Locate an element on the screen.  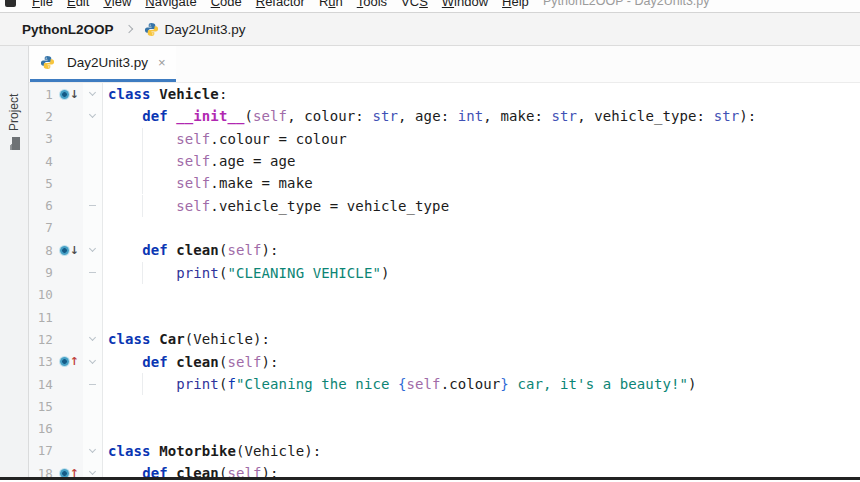
line-number: 5 is located at coordinates (42, 183).